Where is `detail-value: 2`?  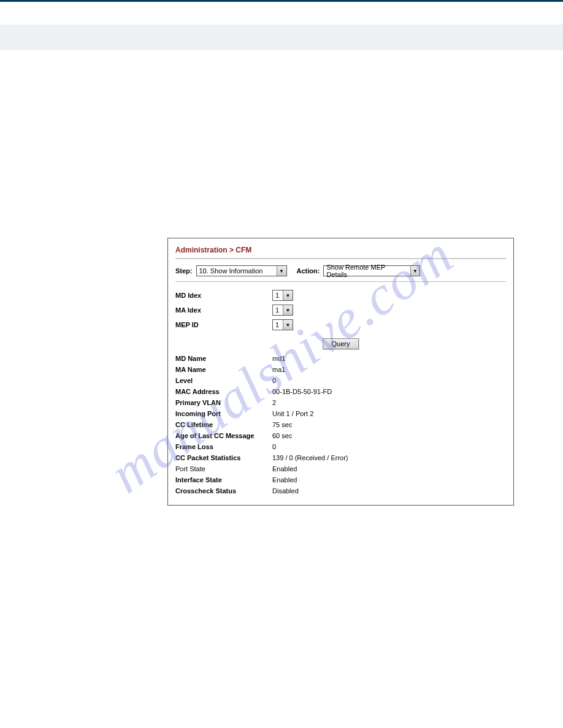
detail-value: 2 is located at coordinates (274, 403).